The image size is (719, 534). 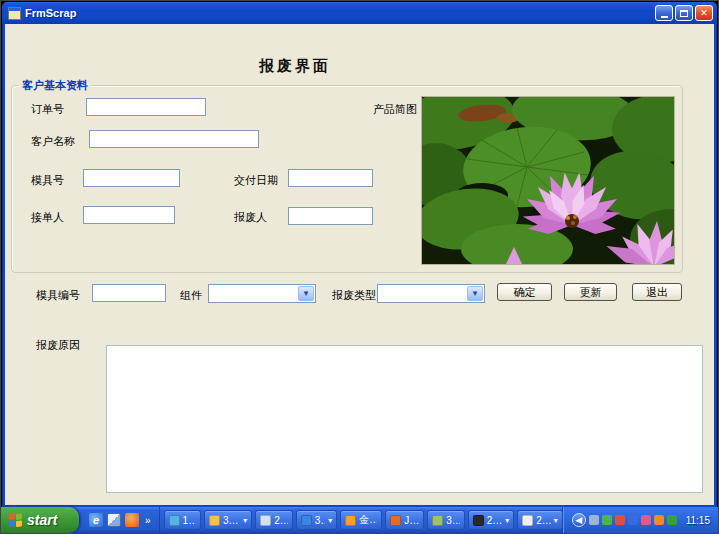 I want to click on mold-no-label: 模具号, so click(x=48, y=180).